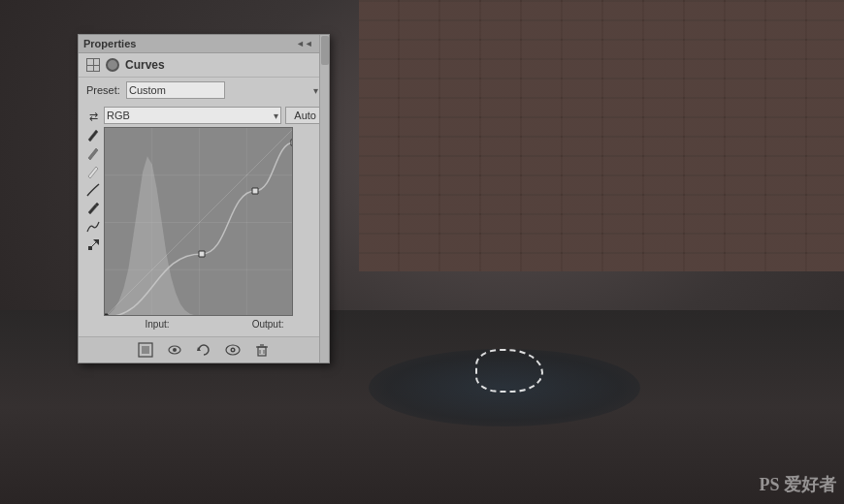 This screenshot has height=504, width=844. I want to click on io-row: Input: Output:, so click(214, 324).